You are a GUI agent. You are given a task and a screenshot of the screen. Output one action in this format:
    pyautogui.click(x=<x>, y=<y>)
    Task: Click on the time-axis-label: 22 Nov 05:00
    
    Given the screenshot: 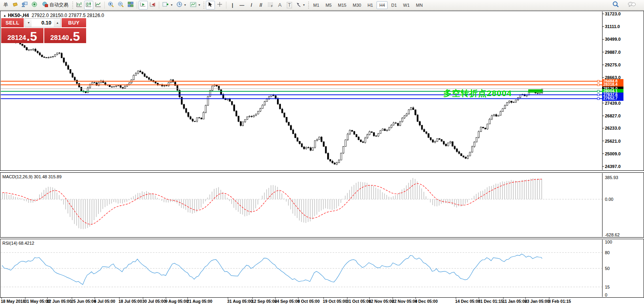 What is the action you would take?
    pyautogui.click(x=405, y=301)
    